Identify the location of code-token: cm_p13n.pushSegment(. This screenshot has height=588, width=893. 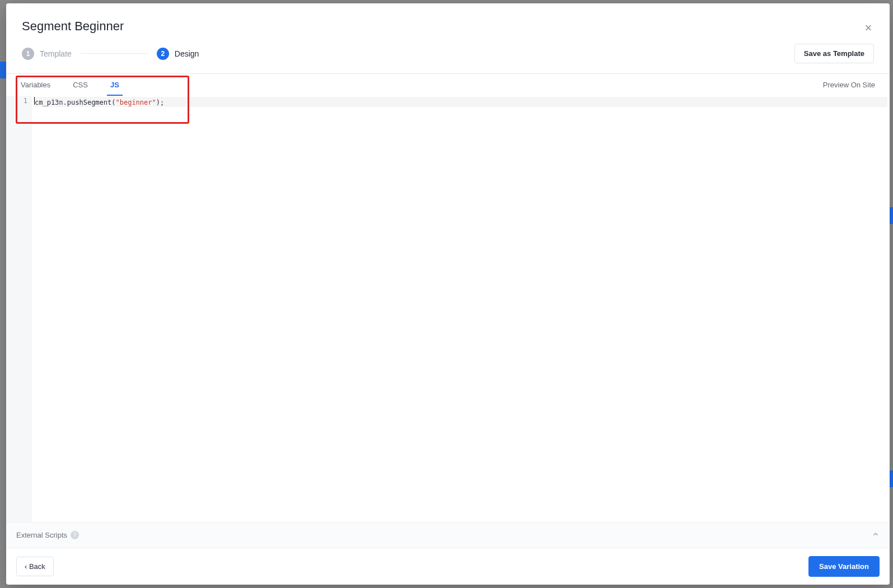
(75, 102).